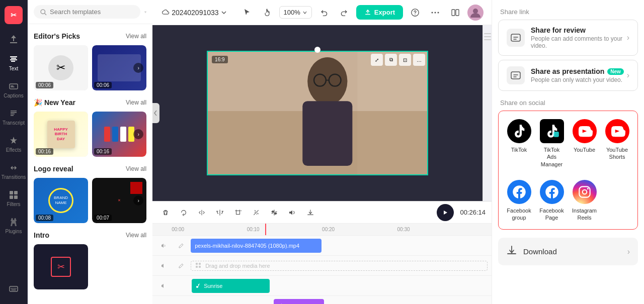  Describe the element at coordinates (398, 60) in the screenshot. I see `preview-controls: ⤢ ⧉ ⊡ …` at that location.